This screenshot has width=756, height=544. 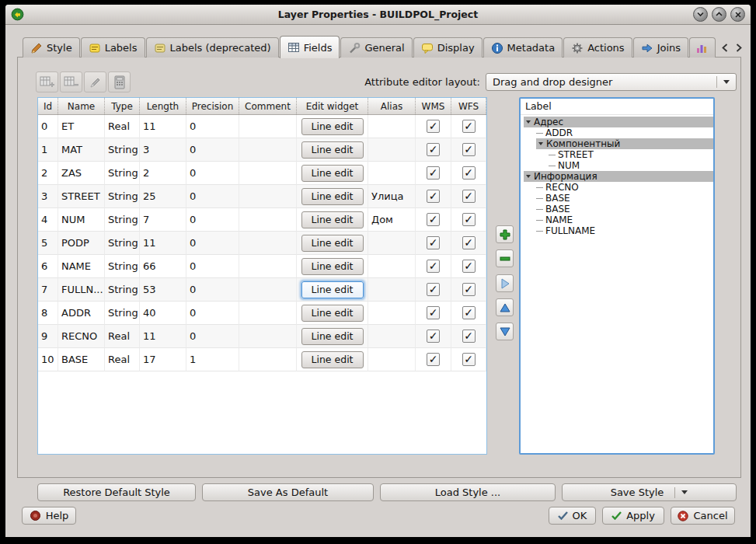 I want to click on table-row: 7 FULLN... String 53 0 Line edit, so click(x=263, y=290).